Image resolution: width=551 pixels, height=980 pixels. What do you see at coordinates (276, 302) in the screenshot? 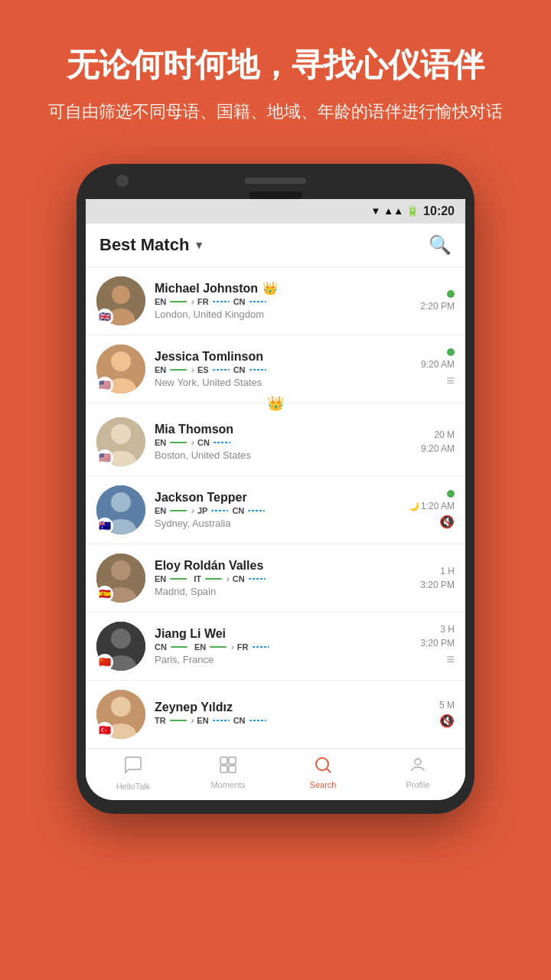
I see `user-item: 🇬🇧 Michael Johnston 👑 EN › FR` at bounding box center [276, 302].